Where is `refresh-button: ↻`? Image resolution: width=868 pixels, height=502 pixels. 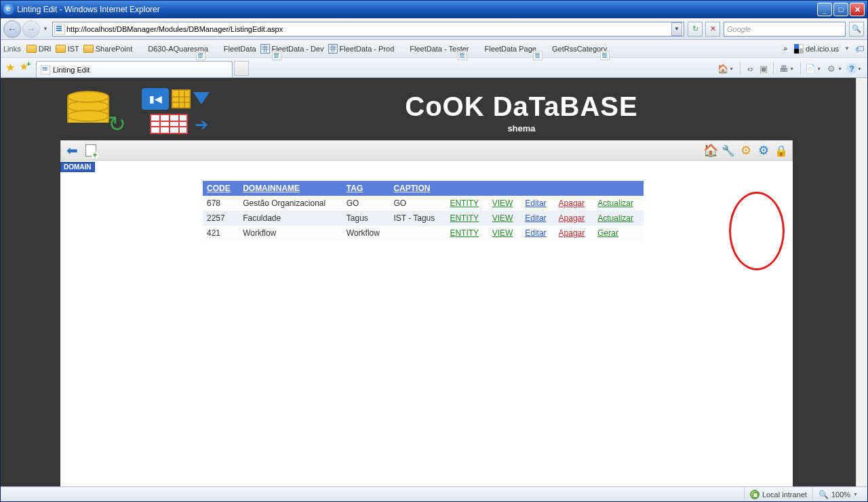 refresh-button: ↻ is located at coordinates (695, 29).